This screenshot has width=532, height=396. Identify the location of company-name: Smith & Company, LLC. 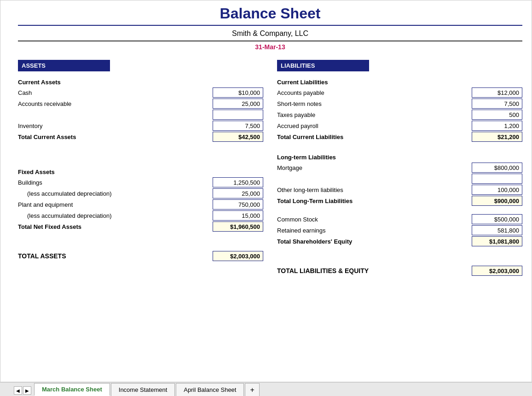
(270, 35).